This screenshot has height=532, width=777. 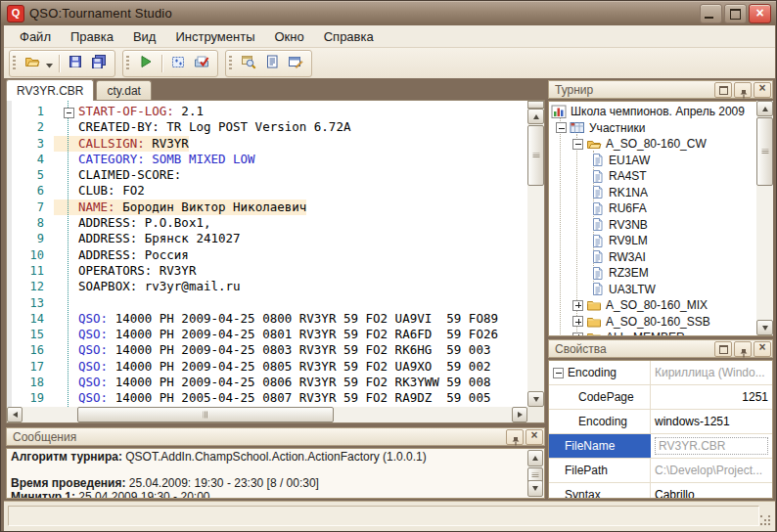 What do you see at coordinates (267, 144) in the screenshot?
I see `editor-line-3: 3CALLSIGN: RV3YR` at bounding box center [267, 144].